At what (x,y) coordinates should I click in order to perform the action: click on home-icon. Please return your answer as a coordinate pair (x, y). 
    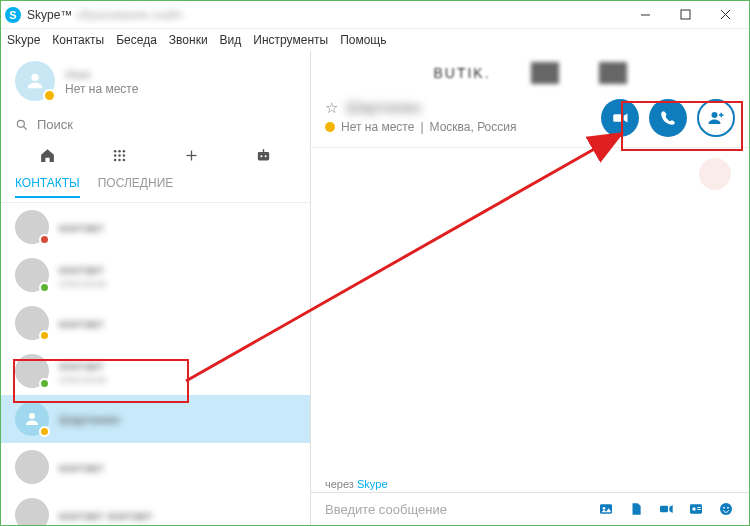
    Looking at the image, I should click on (47, 155).